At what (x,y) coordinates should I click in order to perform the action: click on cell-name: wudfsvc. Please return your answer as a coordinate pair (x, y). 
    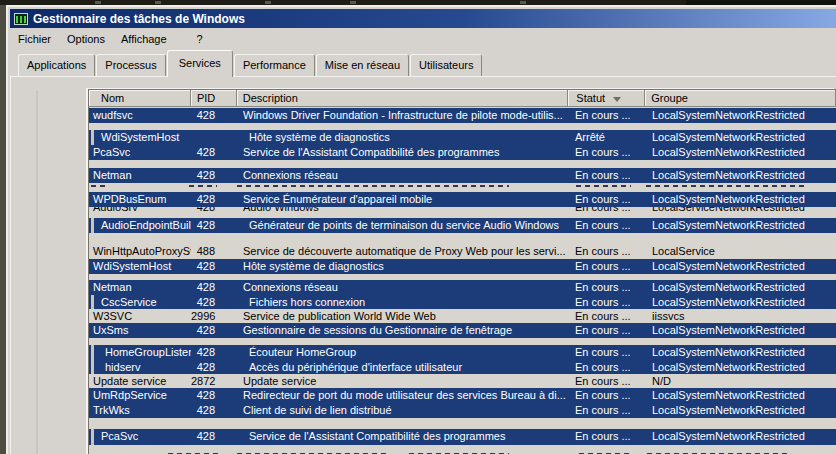
    Looking at the image, I should click on (140, 116).